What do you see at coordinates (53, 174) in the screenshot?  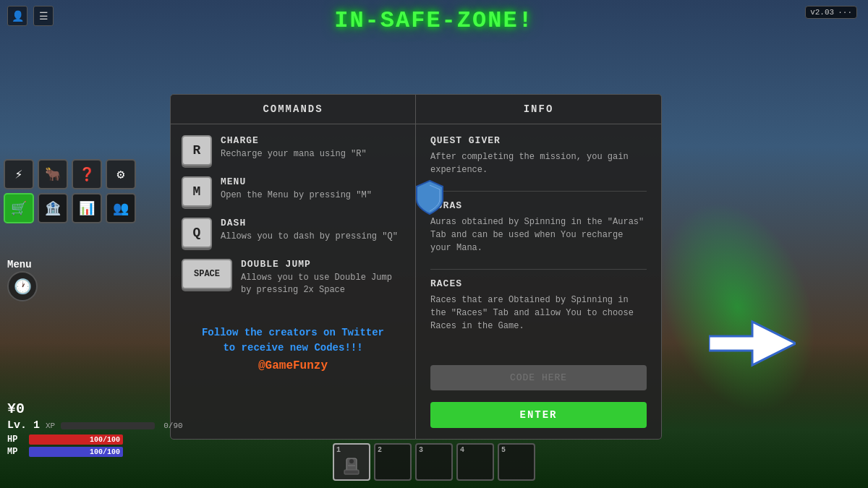 I see `sidebar-icon-beast: 🐂` at bounding box center [53, 174].